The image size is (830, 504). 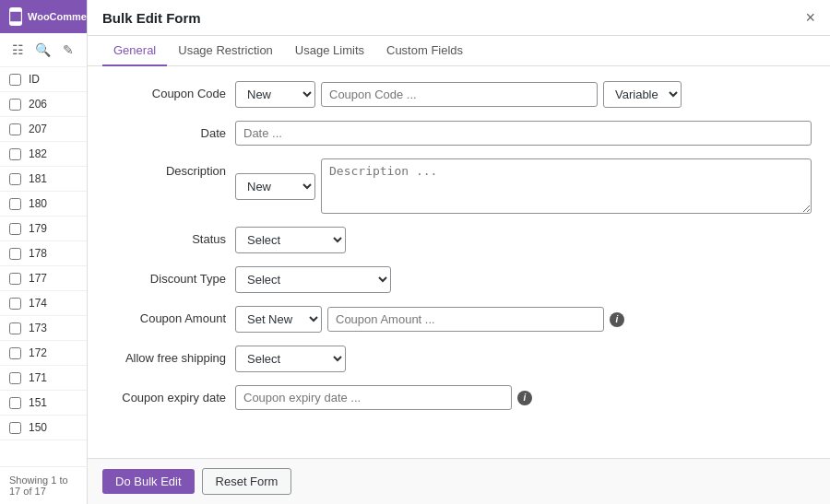 I want to click on coupon-amount-info-icon: i, so click(x=617, y=320).